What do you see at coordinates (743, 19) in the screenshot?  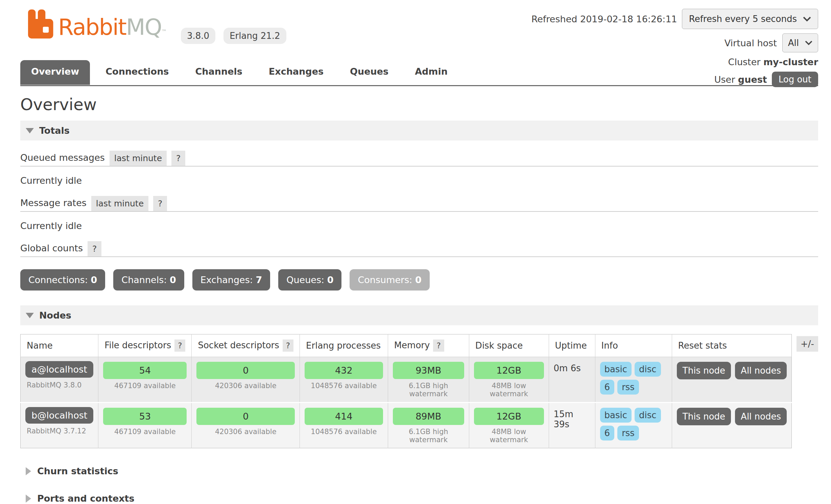 I see `refresh-interval-value: Refresh every 5 seconds` at bounding box center [743, 19].